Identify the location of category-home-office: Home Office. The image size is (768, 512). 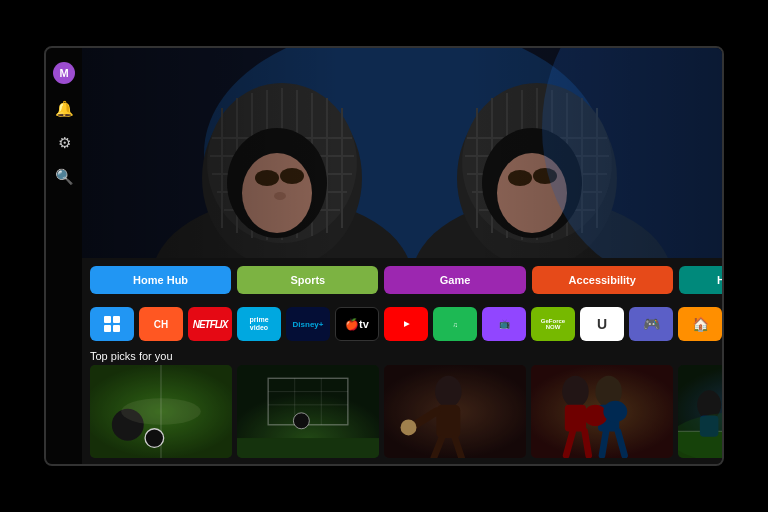
(702, 280).